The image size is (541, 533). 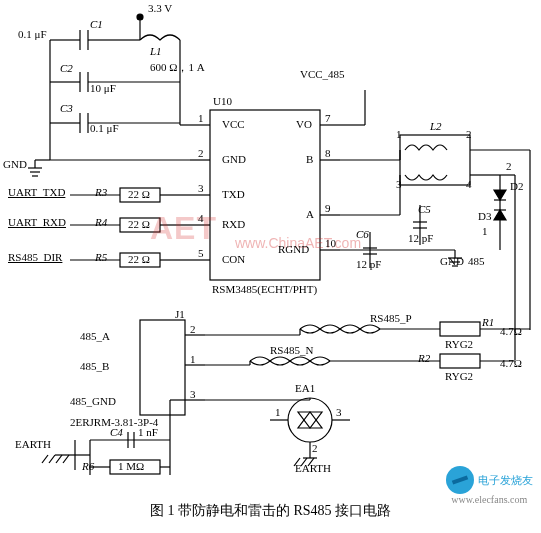 What do you see at coordinates (139, 224) in the screenshot?
I see `label-R4-val: 22 Ω` at bounding box center [139, 224].